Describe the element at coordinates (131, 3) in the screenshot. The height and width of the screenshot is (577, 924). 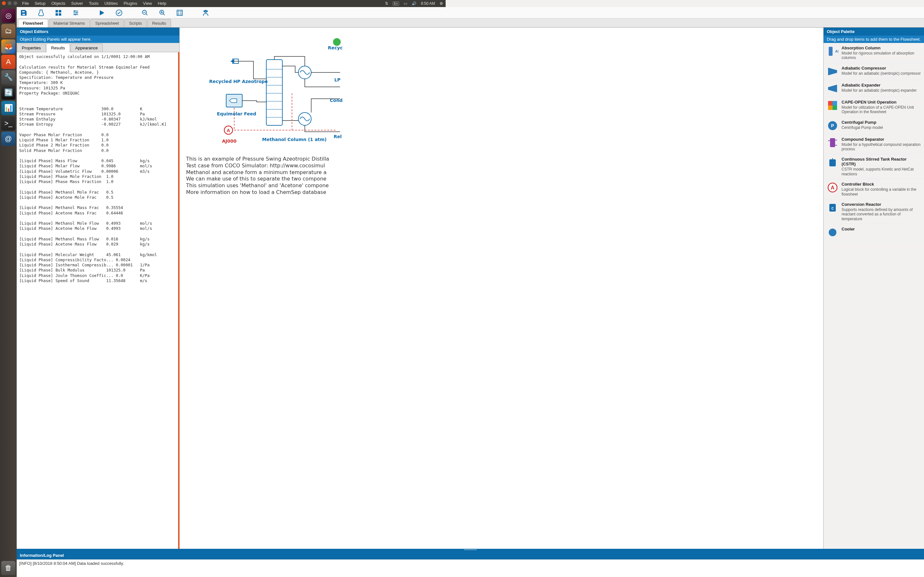
I see `menu-plugins: Plugins` at that location.